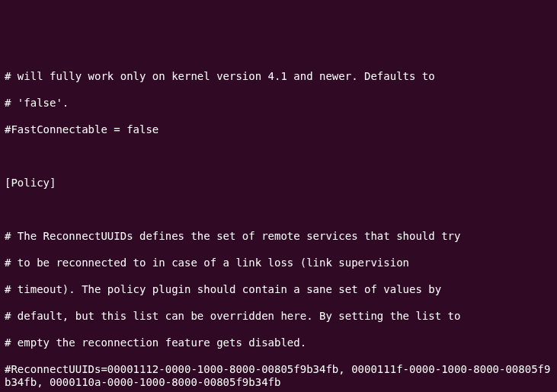  I want to click on config-section-header: [Policy], so click(279, 183).